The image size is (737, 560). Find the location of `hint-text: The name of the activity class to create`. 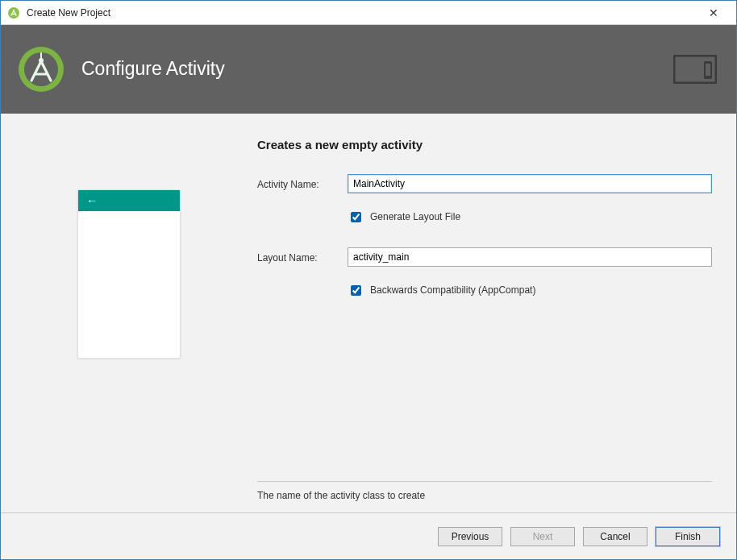

hint-text: The name of the activity class to create is located at coordinates (341, 496).